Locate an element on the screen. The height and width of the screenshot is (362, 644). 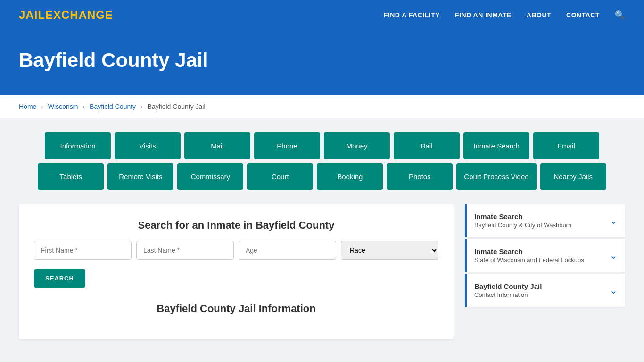
sidebar-card-3-subtitle: Contact Information is located at coordinates (508, 295).